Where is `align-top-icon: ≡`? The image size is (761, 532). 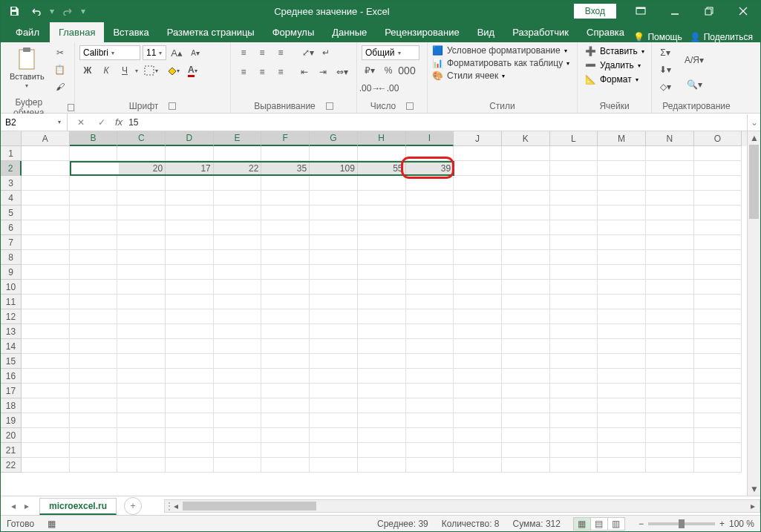 align-top-icon: ≡ is located at coordinates (244, 53).